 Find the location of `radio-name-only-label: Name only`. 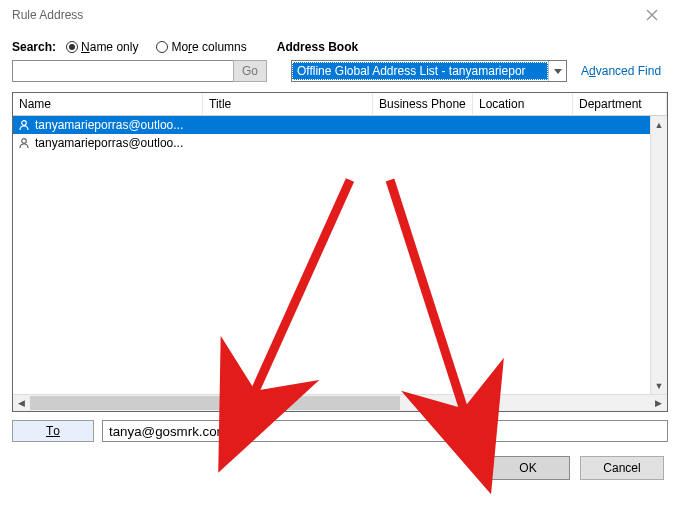

radio-name-only-label: Name only is located at coordinates (110, 47).